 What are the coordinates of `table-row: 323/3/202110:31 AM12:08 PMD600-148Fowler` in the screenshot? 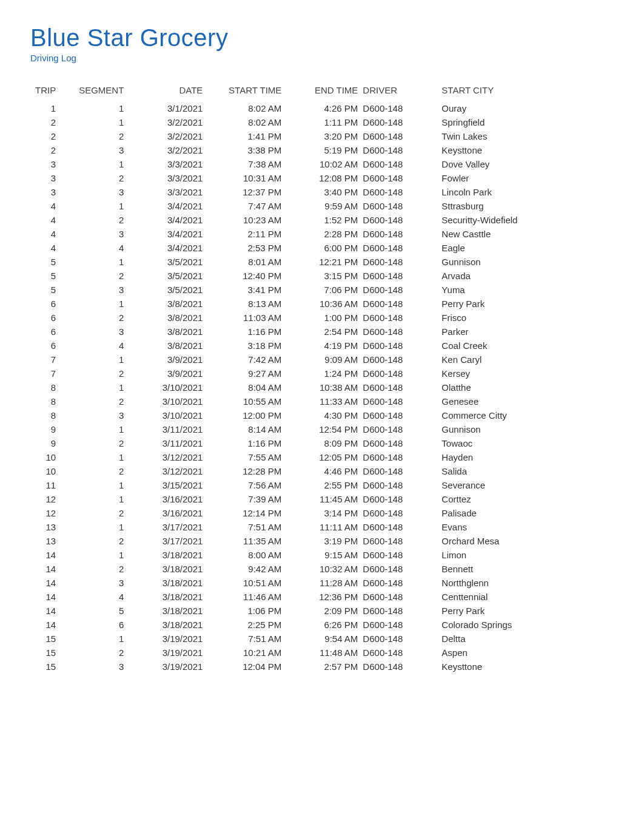 It's located at (322, 178).